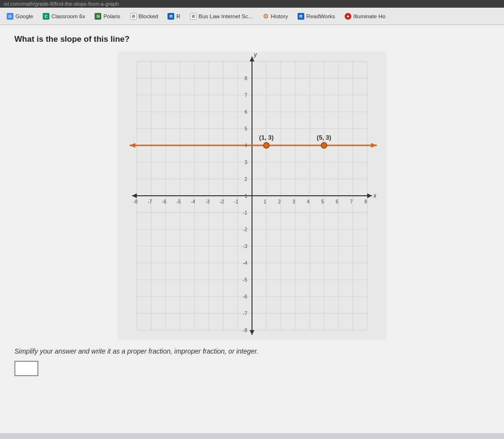 Image resolution: width=504 pixels, height=439 pixels. Describe the element at coordinates (321, 16) in the screenshot. I see `tab-readworks-label: ReadWorks` at that location.